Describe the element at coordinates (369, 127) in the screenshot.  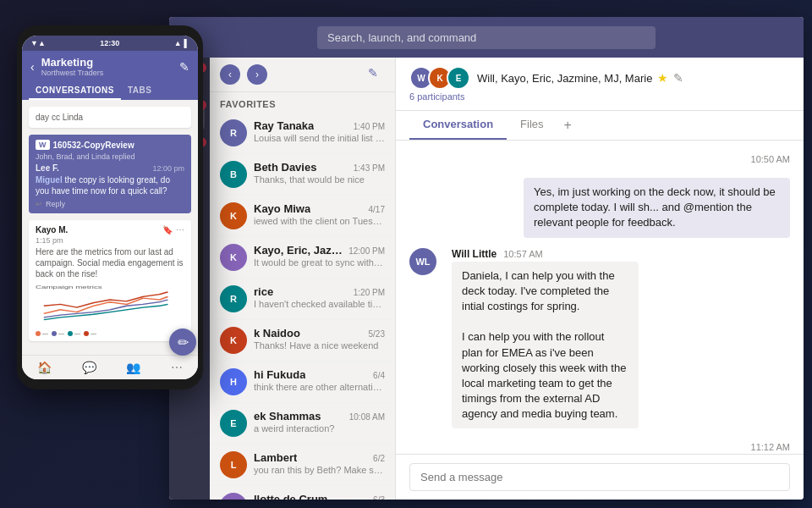
I see `chat-time: 1:40 PM` at that location.